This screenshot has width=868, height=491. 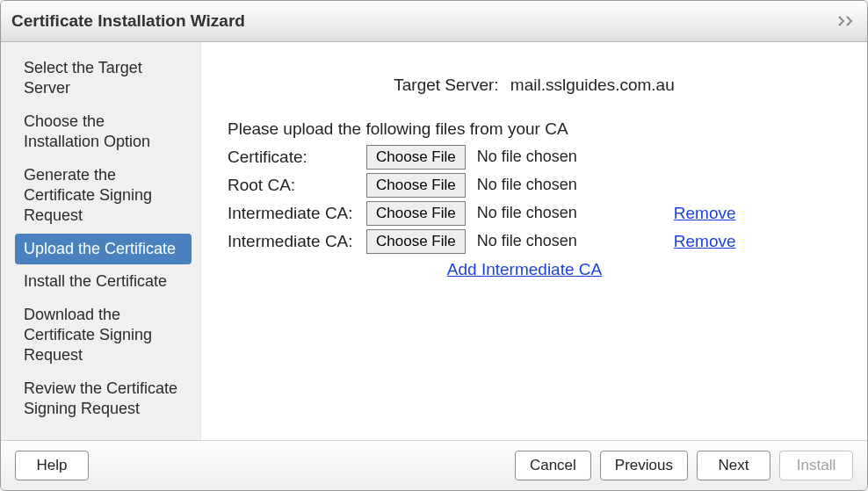 I want to click on install-button: Install, so click(x=816, y=466).